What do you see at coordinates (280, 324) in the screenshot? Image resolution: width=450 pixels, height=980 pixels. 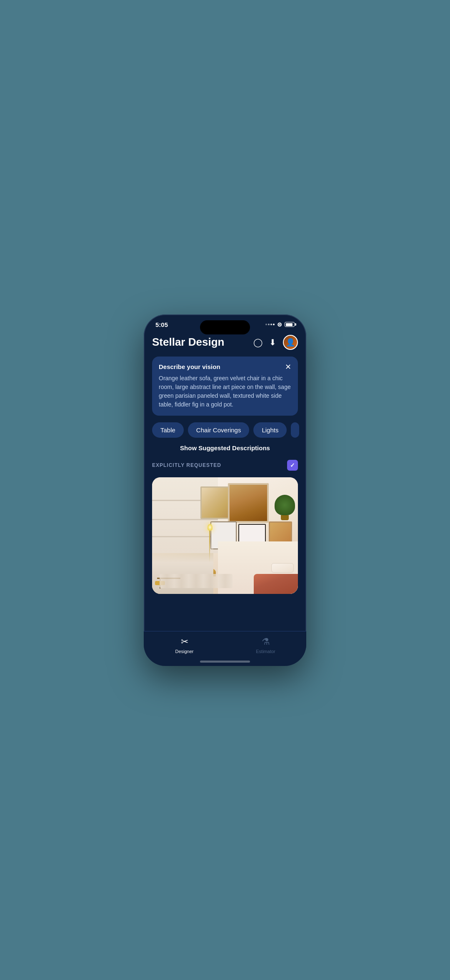 I see `wifi-icon: ⊜` at bounding box center [280, 324].